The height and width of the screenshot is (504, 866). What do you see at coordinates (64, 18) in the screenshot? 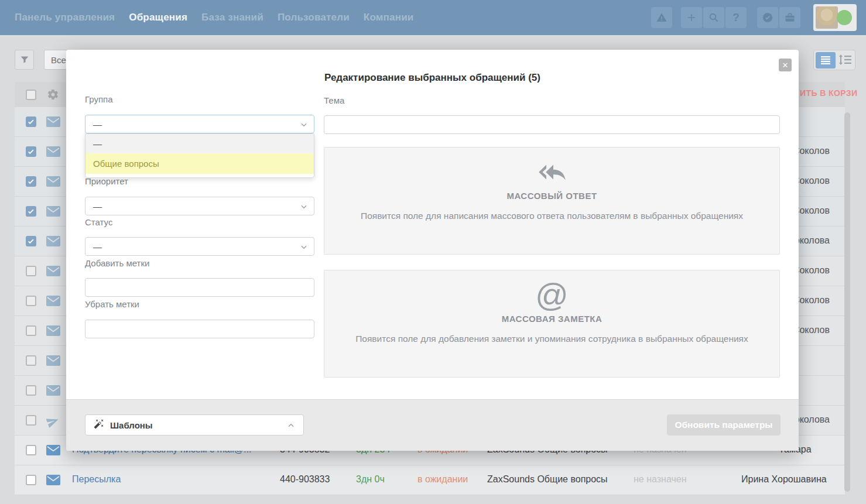
I see `nav-item-dashboard: Панель управления` at bounding box center [64, 18].